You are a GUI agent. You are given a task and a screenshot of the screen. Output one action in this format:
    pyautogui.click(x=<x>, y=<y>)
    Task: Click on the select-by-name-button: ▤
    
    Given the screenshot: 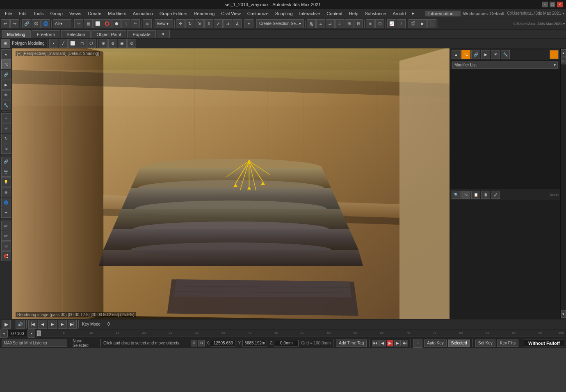 What is the action you would take?
    pyautogui.click(x=88, y=24)
    